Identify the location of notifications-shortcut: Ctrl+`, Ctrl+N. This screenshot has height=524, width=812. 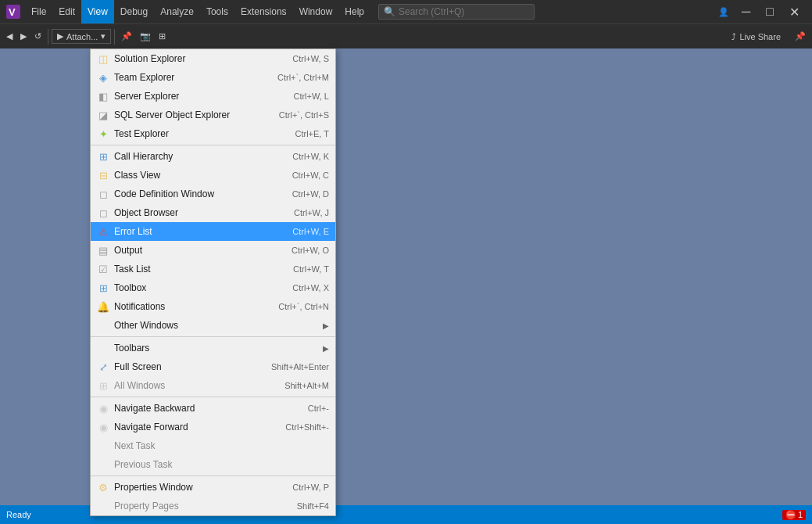
(303, 307).